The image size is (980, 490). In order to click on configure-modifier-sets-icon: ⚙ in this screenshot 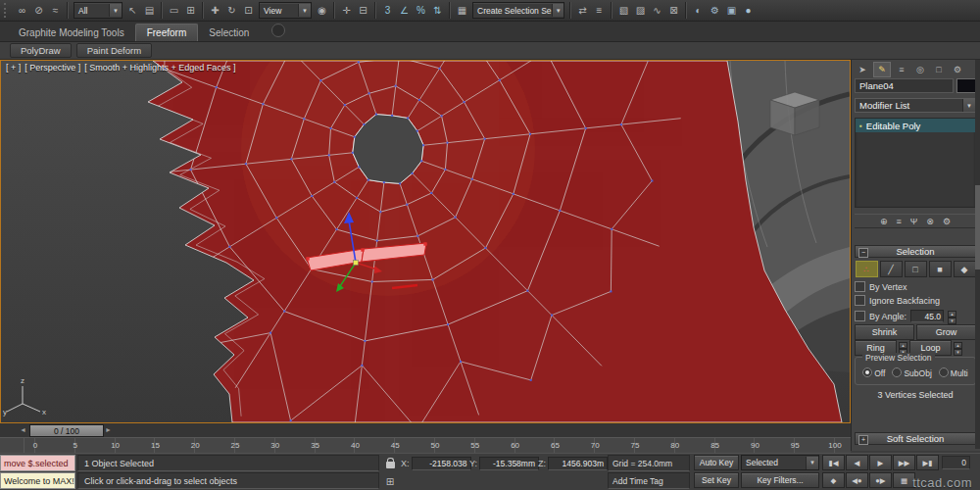, I will do `click(947, 221)`.